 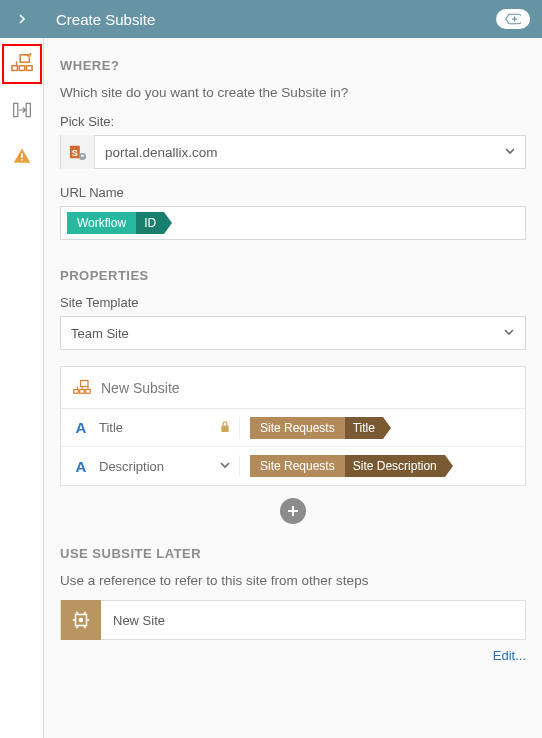 I want to click on site-template-select: Team Site, so click(x=293, y=333).